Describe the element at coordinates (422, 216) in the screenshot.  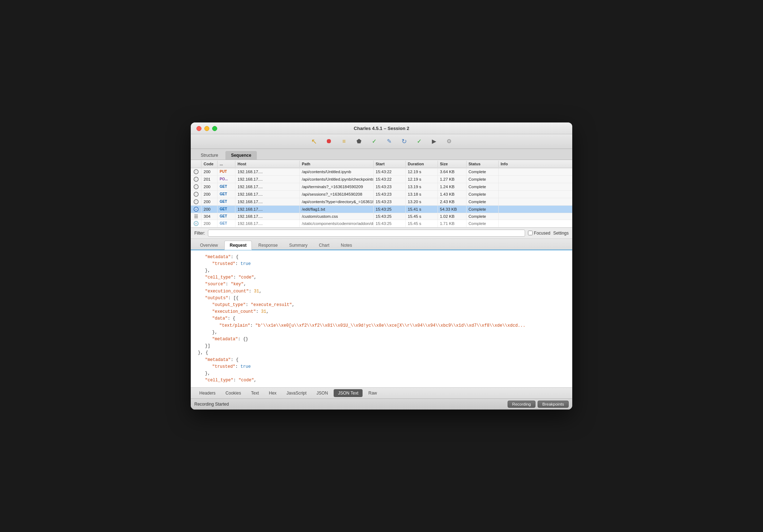
I see `row-duration: 15.45 s` at that location.